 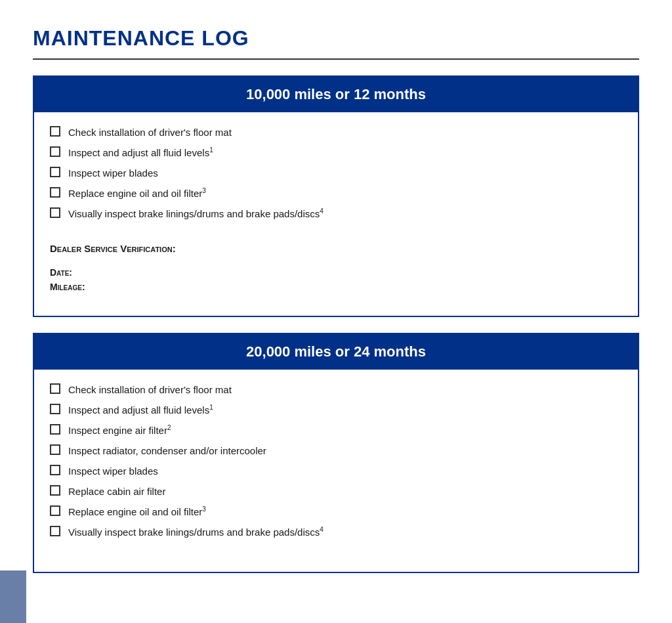 What do you see at coordinates (336, 38) in the screenshot?
I see `page-title: MAINTENANCE LOG` at bounding box center [336, 38].